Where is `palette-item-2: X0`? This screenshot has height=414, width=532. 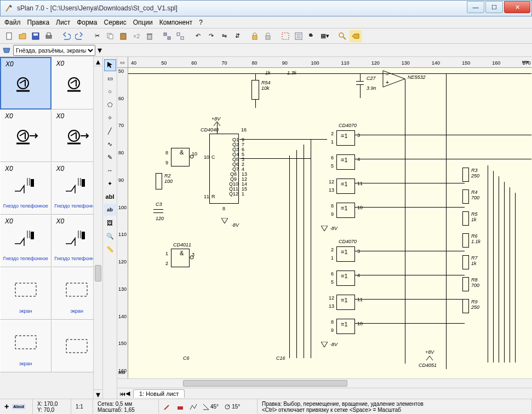 palette-item-2: X0 is located at coordinates (26, 136).